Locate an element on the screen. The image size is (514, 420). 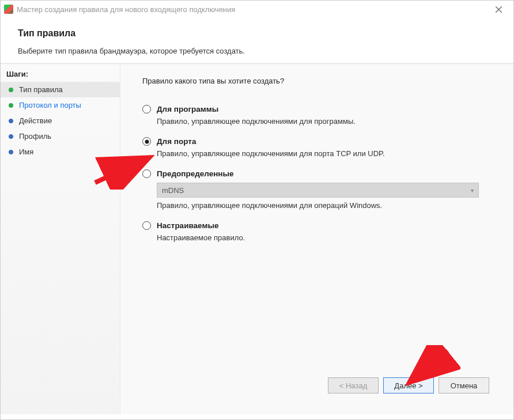
sidebar-step-label: Тип правила is located at coordinates (41, 90).